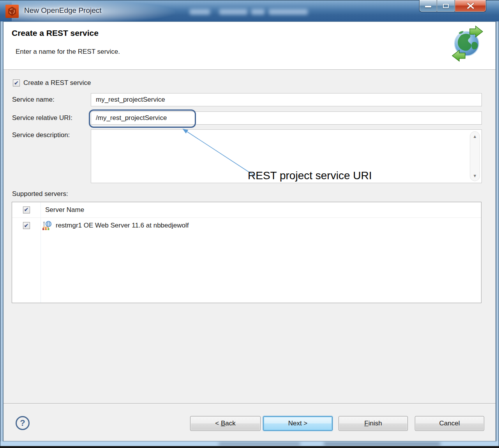 The height and width of the screenshot is (448, 499). I want to click on window-controls, so click(453, 6).